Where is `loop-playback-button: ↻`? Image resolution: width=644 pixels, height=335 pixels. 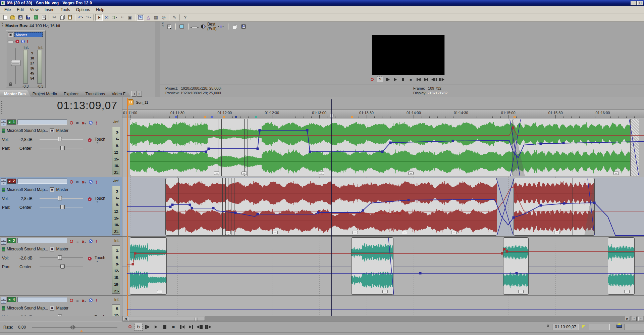 loop-playback-button: ↻ is located at coordinates (139, 327).